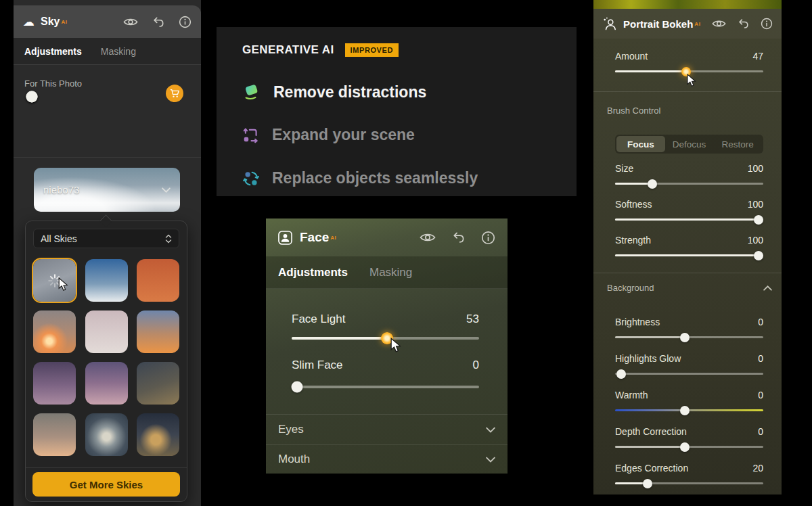 The width and height of the screenshot is (812, 506). I want to click on brush-mode-segmented-control: Focus Defocus Restore, so click(689, 144).